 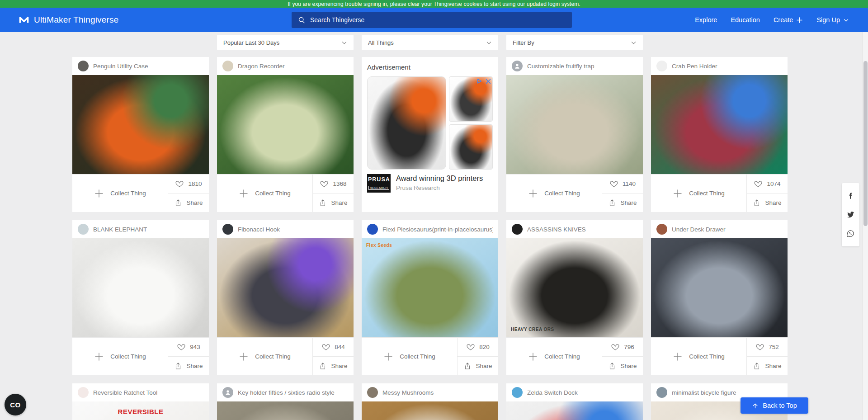 What do you see at coordinates (259, 230) in the screenshot?
I see `thing-title-link: Fibonacci Hook` at bounding box center [259, 230].